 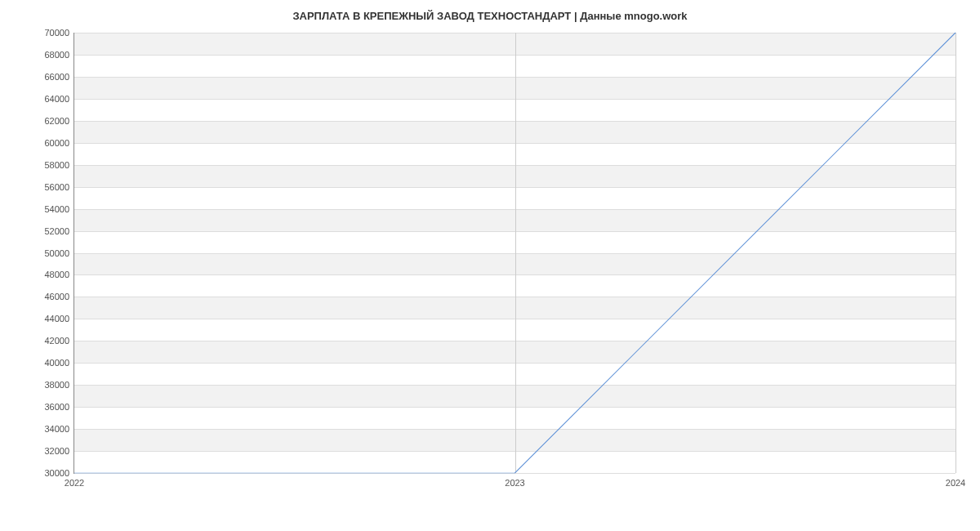 I want to click on y-tick-label: 52000, so click(x=57, y=231).